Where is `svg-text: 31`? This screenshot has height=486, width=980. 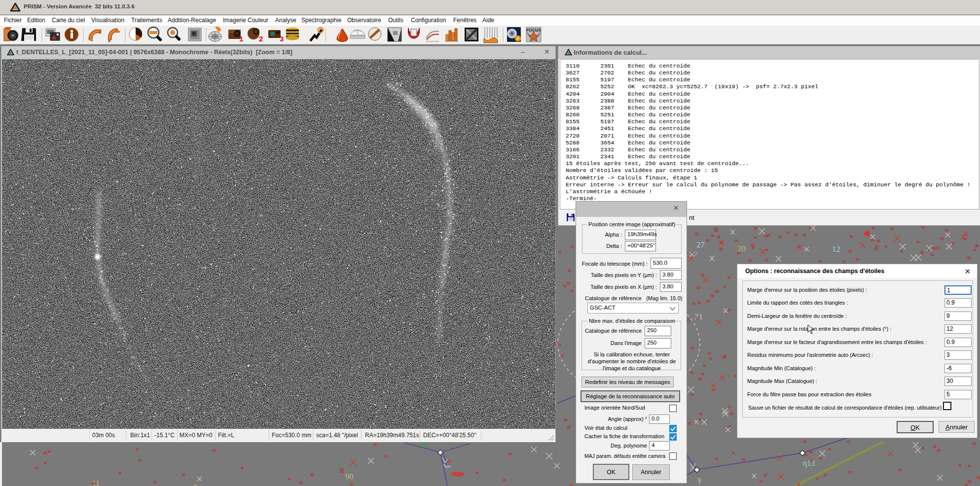
svg-text: 31 is located at coordinates (698, 316).